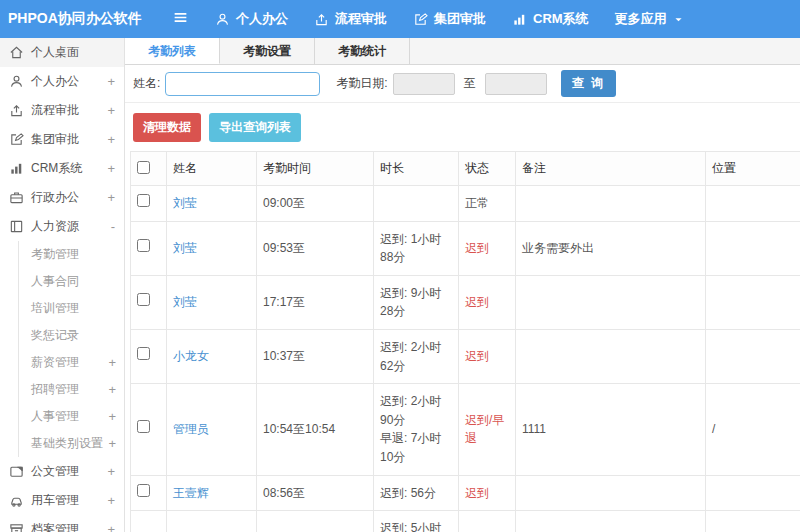  I want to click on sidebar-subitem-1: 人事合同, so click(72, 282).